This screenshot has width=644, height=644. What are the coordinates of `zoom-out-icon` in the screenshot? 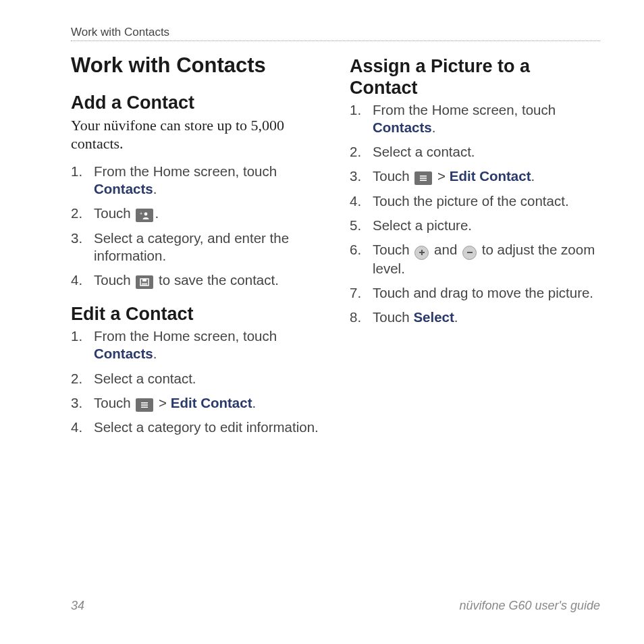 It's located at (470, 252).